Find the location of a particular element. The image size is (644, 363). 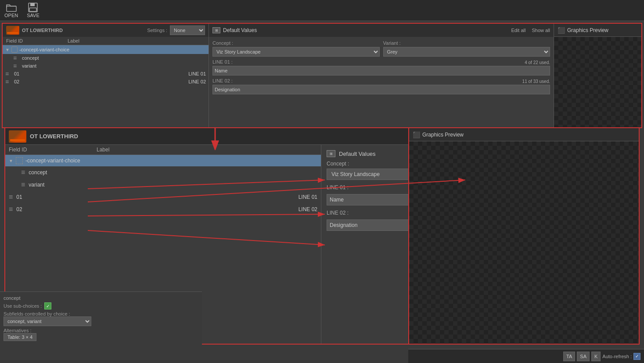

zoomed-field-header: Field ID Label is located at coordinates (163, 150).